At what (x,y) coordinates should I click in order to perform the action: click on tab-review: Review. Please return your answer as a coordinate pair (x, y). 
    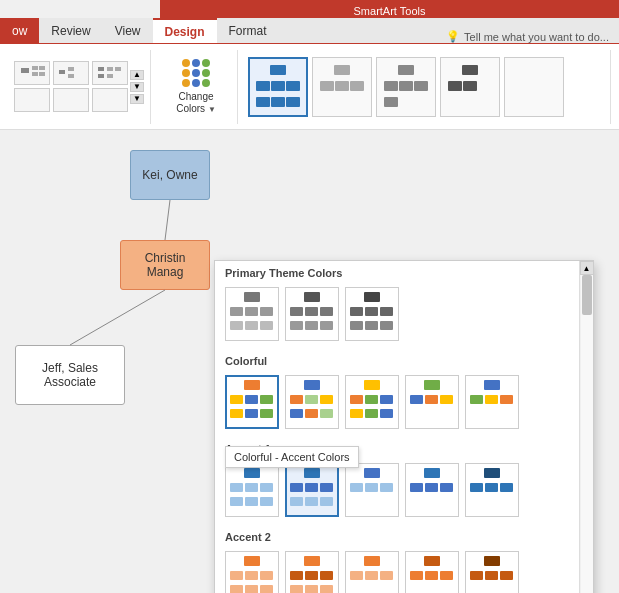
    Looking at the image, I should click on (70, 30).